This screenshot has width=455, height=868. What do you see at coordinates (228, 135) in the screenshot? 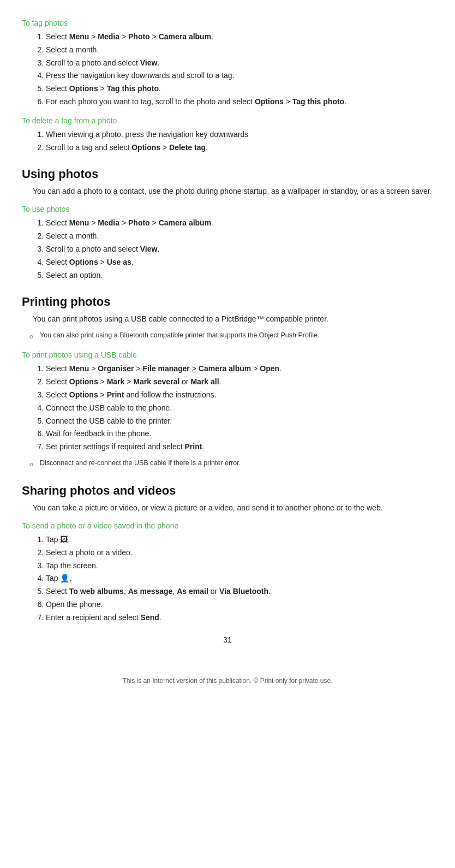
I see `delete-tag-section: To delete a tag from a photo When viewin…` at bounding box center [228, 135].